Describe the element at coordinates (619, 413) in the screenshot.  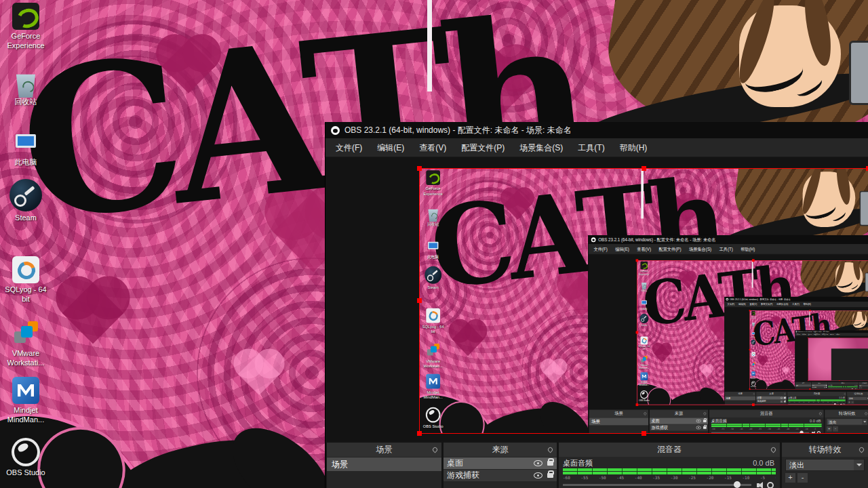
I see `scenes-dock-header: 场景` at that location.